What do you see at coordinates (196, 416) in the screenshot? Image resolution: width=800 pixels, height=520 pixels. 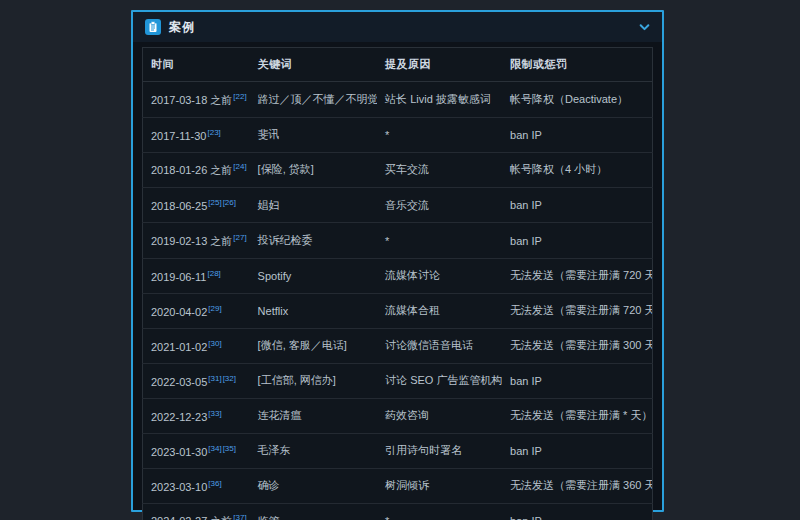 I see `cell-time: 2022-12-23[33]` at bounding box center [196, 416].